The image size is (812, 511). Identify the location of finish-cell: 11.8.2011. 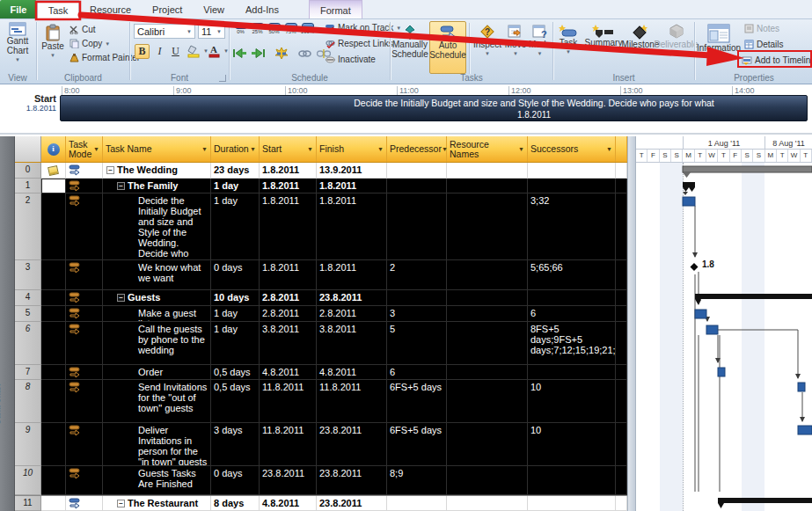
(352, 401).